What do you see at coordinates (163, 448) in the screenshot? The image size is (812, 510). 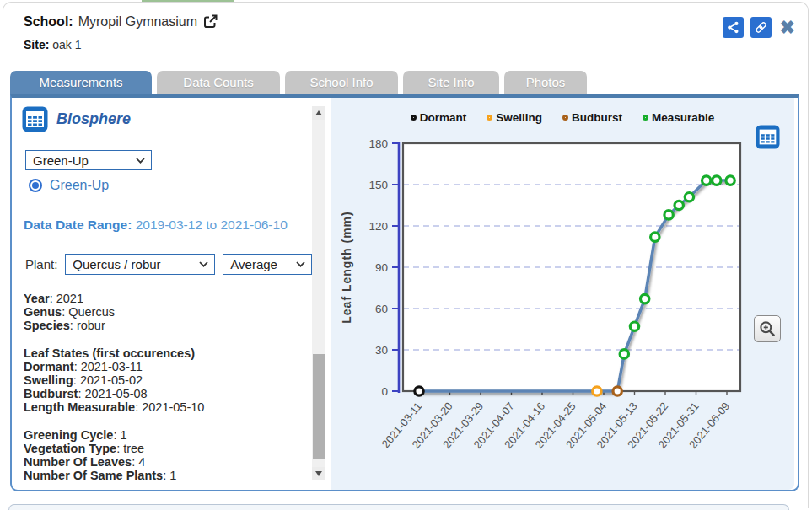 I see `detail-line: Vegetation Type: tree` at bounding box center [163, 448].